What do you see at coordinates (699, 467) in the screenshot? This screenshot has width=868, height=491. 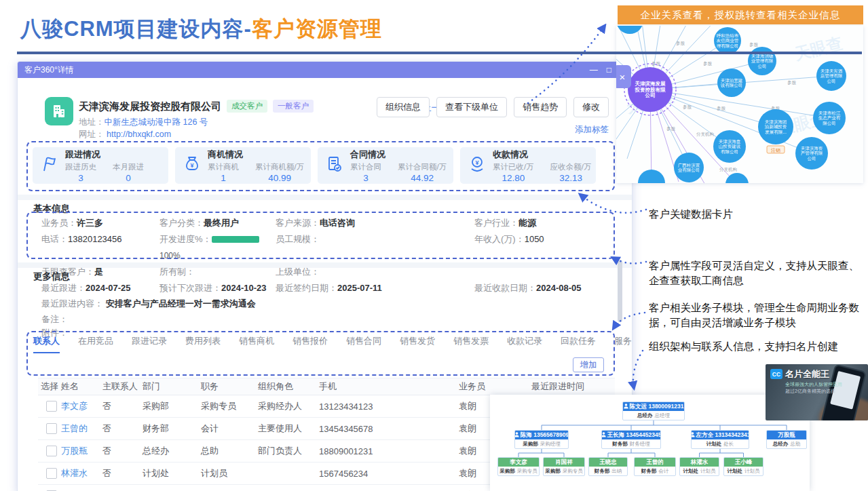 I see `org-node-林灌水: 林灌水计划处计划员` at bounding box center [699, 467].